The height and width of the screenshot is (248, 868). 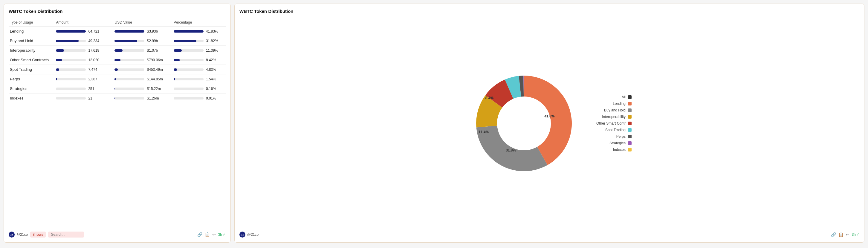 What do you see at coordinates (84, 89) in the screenshot?
I see `cell-amount: 251` at bounding box center [84, 89].